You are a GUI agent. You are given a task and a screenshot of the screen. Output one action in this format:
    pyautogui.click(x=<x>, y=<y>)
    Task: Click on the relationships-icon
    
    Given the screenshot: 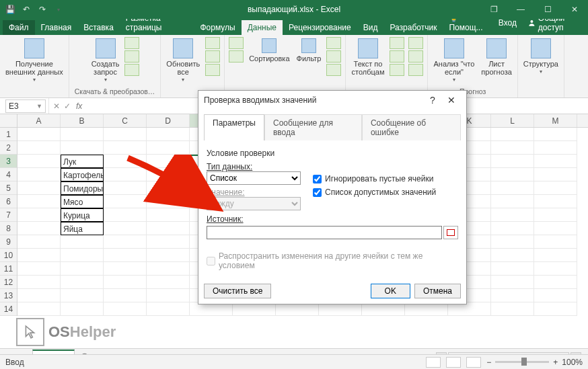 What is the action you would take?
    pyautogui.click(x=416, y=56)
    